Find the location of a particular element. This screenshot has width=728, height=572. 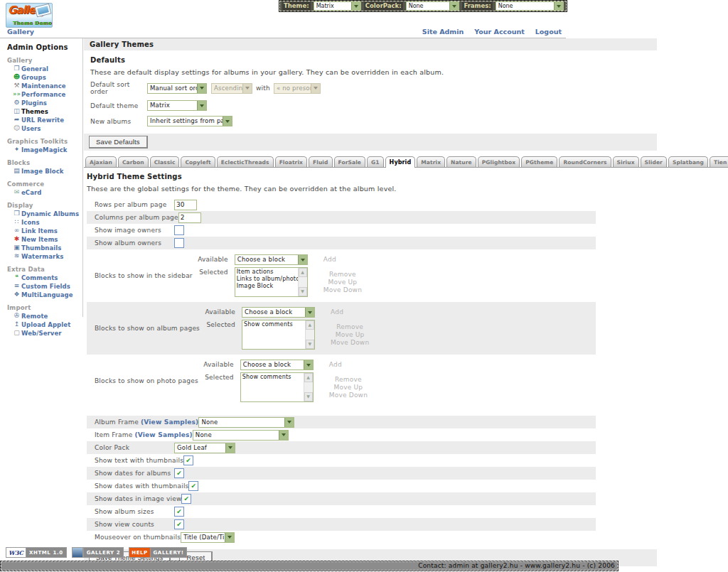

rows-per-page-input is located at coordinates (186, 205).